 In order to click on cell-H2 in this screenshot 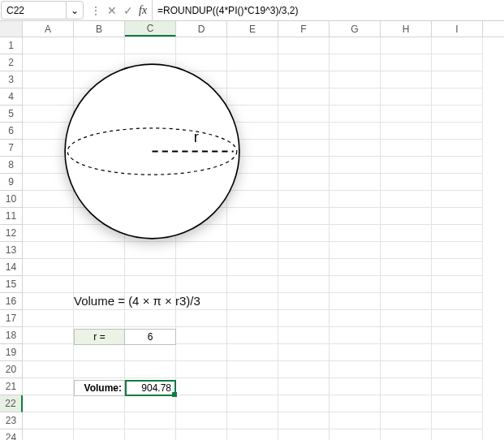, I will do `click(406, 63)`.